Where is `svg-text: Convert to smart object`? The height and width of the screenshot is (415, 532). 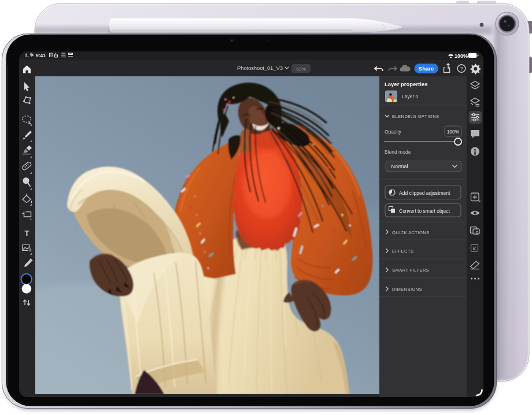 svg-text: Convert to smart object is located at coordinates (424, 211).